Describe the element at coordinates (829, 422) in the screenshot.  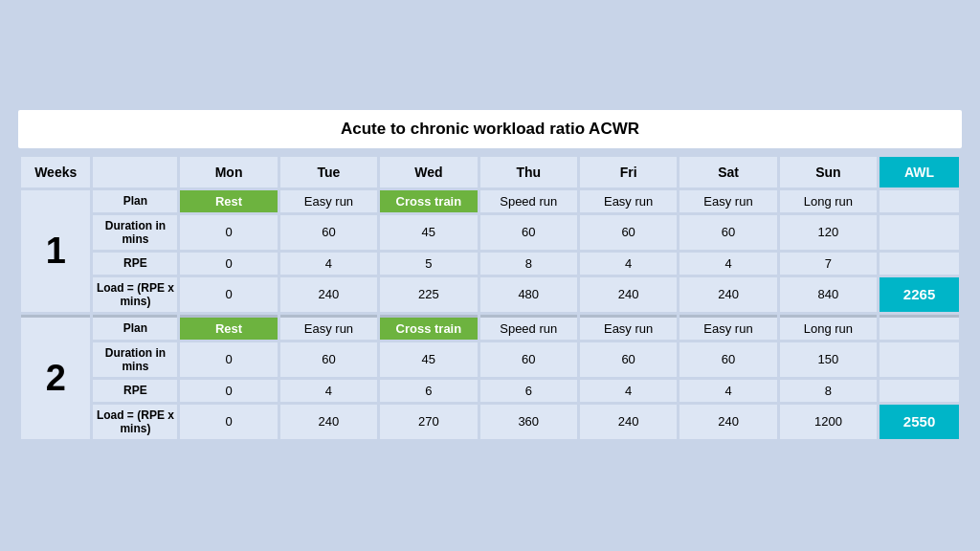
I see `week2-load-sun: 1200` at that location.